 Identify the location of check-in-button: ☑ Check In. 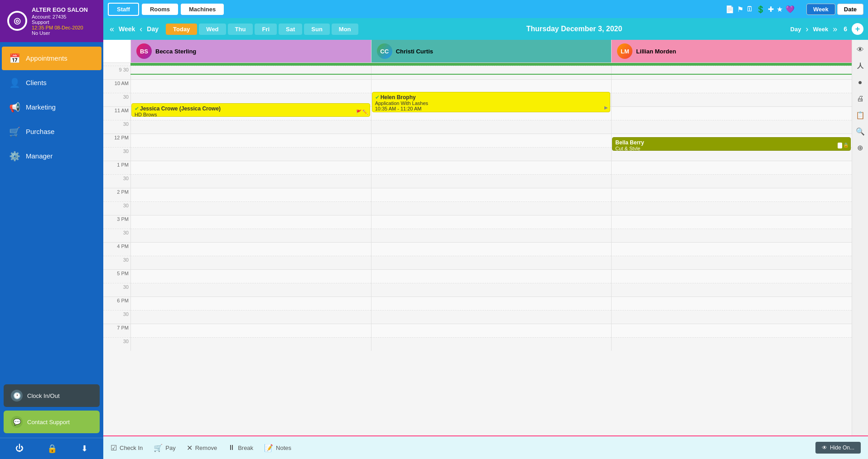
(127, 448).